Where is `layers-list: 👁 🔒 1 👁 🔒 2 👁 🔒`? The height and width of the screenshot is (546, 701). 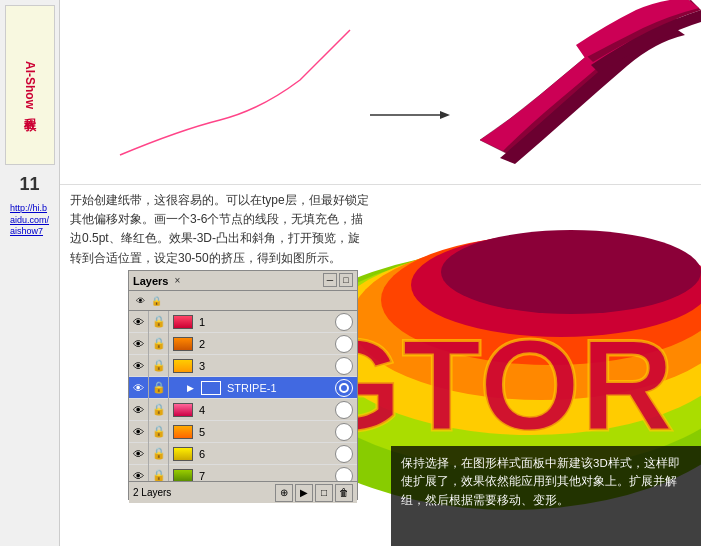
layers-list: 👁 🔒 1 👁 🔒 2 👁 🔒 is located at coordinates (243, 396).